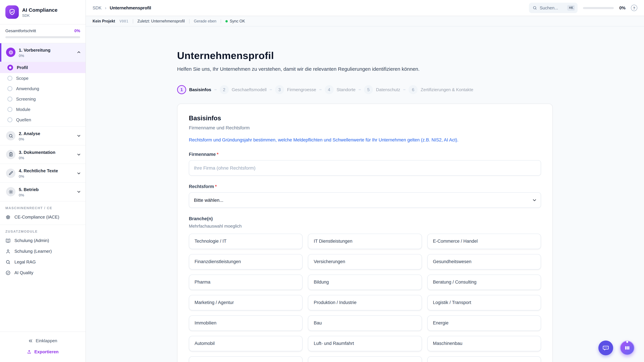 Image resolution: width=644 pixels, height=362 pixels. What do you see at coordinates (40, 10) in the screenshot?
I see `brand-name: AI Compliance` at bounding box center [40, 10].